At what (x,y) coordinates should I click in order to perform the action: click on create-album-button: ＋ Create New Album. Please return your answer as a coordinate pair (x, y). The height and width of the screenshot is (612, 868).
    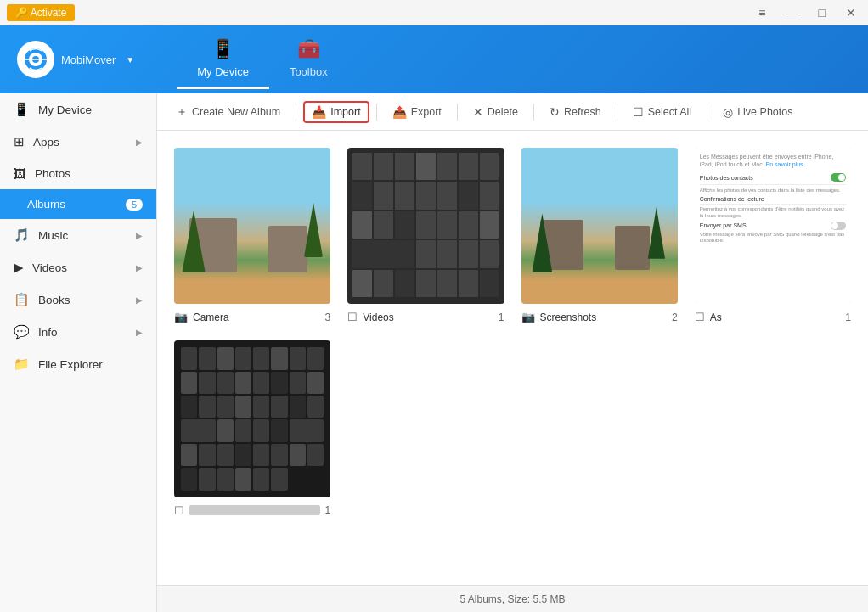
    Looking at the image, I should click on (228, 112).